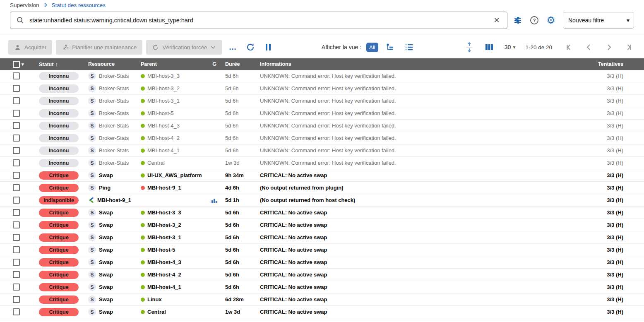  I want to click on table-row: Inconnu S Broker-Stats MBI-host-3_2 5d 6…, so click(322, 89).